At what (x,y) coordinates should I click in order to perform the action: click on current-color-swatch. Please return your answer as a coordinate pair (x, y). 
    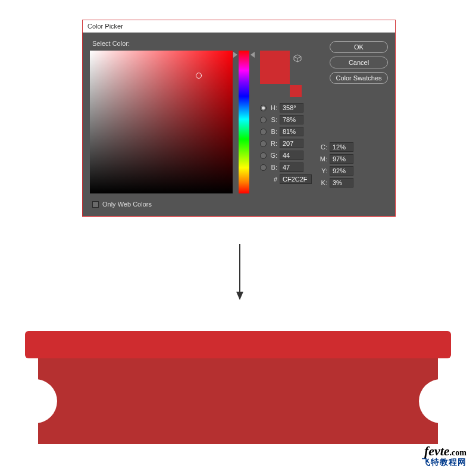
    Looking at the image, I should click on (275, 62).